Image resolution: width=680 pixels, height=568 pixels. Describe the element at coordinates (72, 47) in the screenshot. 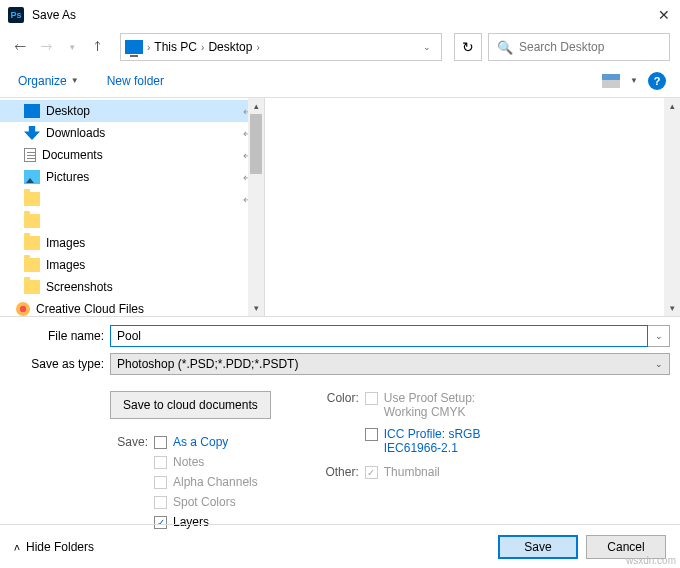

I see `recent-dropdown-icon: ▾` at that location.